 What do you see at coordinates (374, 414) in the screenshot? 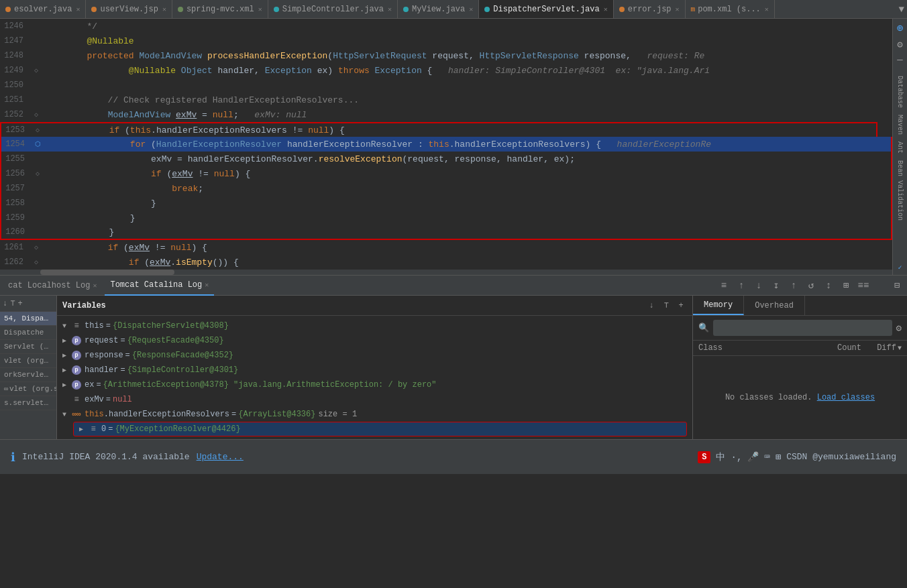
I see `var-item-her: ▼ ∞∞ this.handlerExceptionResolvers = {A…` at bounding box center [374, 414].